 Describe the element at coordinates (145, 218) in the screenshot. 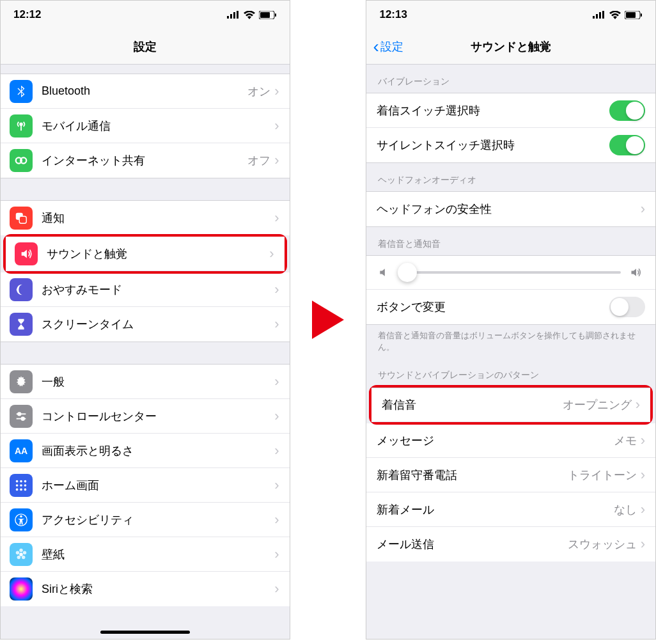

I see `row-notifications: 通知 ›` at that location.